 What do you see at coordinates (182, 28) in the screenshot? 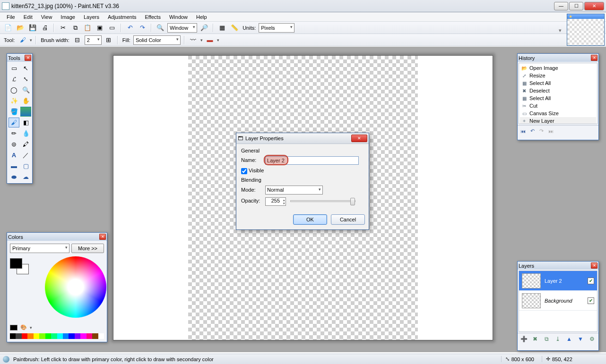
I see `window-combo: Window` at bounding box center [182, 28].